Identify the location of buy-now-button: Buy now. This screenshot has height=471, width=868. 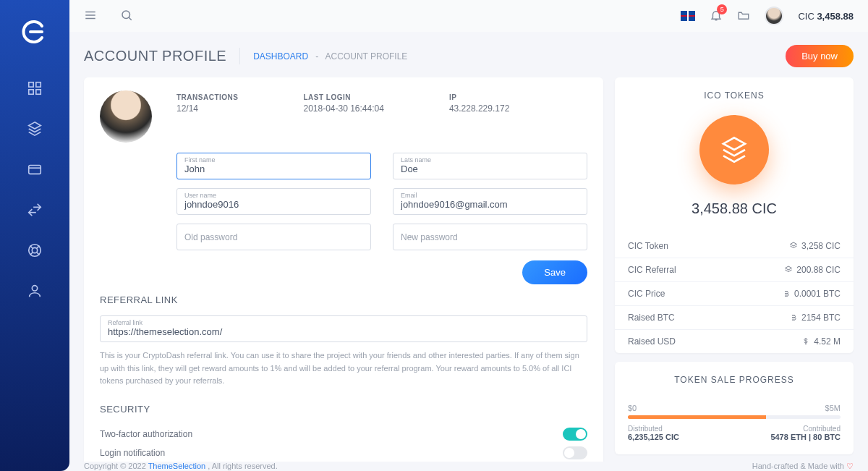
(820, 56).